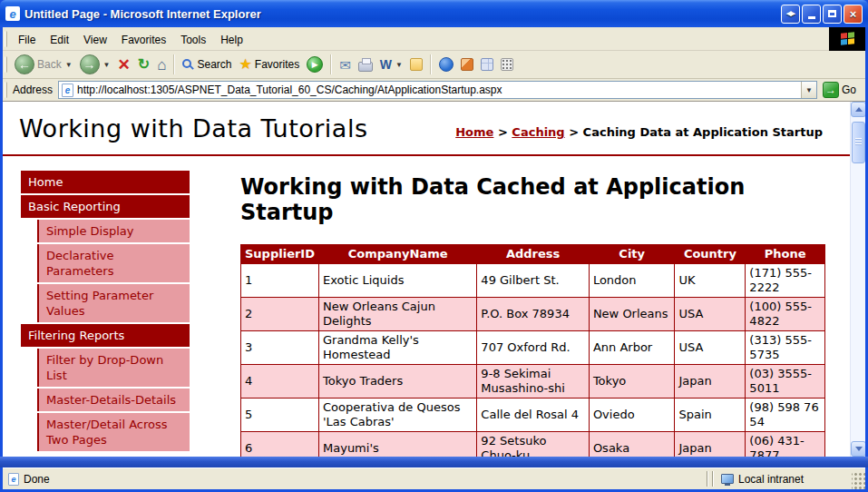 This screenshot has width=868, height=492. I want to click on scroll-up-icon, so click(859, 109).